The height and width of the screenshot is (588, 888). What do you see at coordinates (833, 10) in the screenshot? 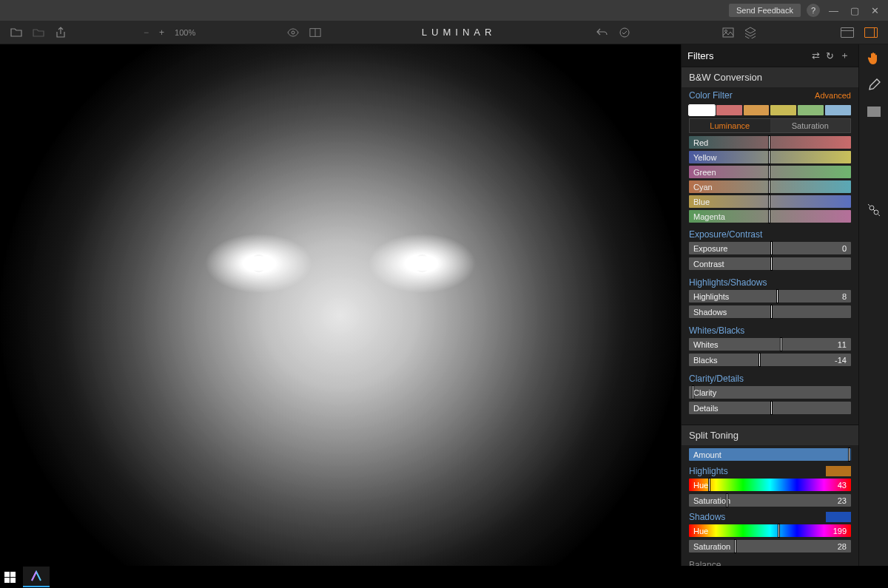
I see `minimize-button: —` at bounding box center [833, 10].